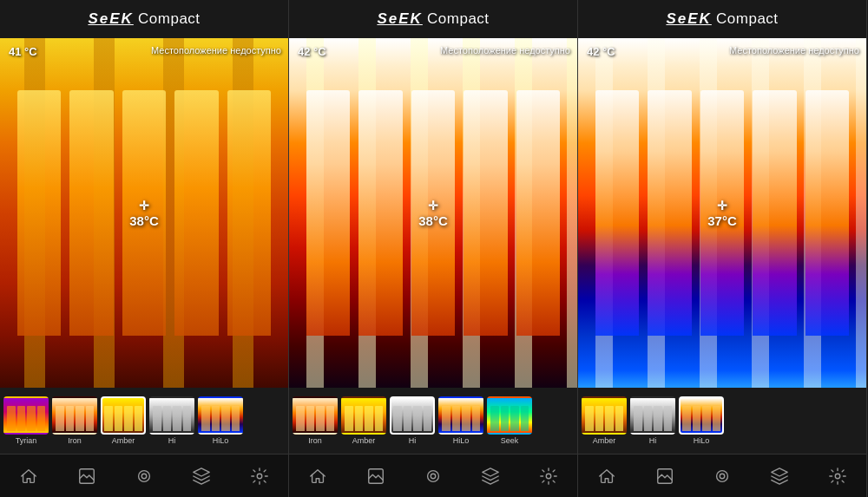 The height and width of the screenshot is (497, 868). What do you see at coordinates (364, 421) in the screenshot?
I see `palette-amber-2: Amber` at bounding box center [364, 421].